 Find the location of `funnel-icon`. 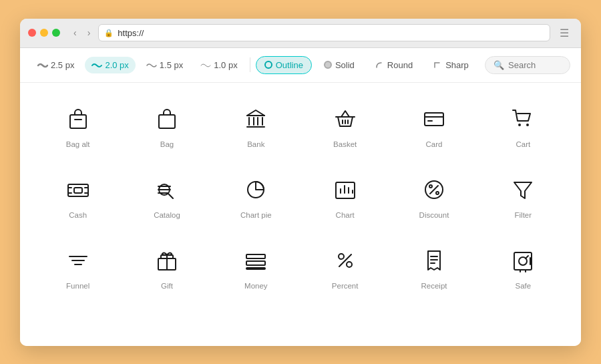

funnel-icon is located at coordinates (78, 260).